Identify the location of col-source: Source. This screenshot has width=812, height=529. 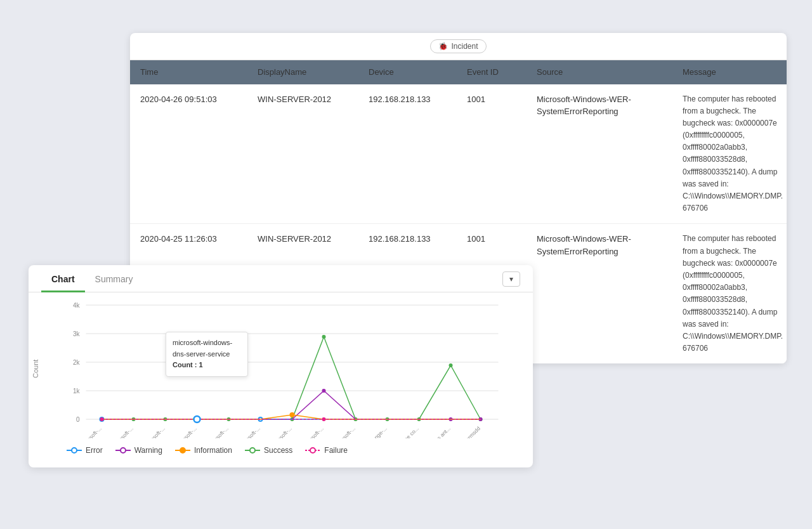
(610, 72).